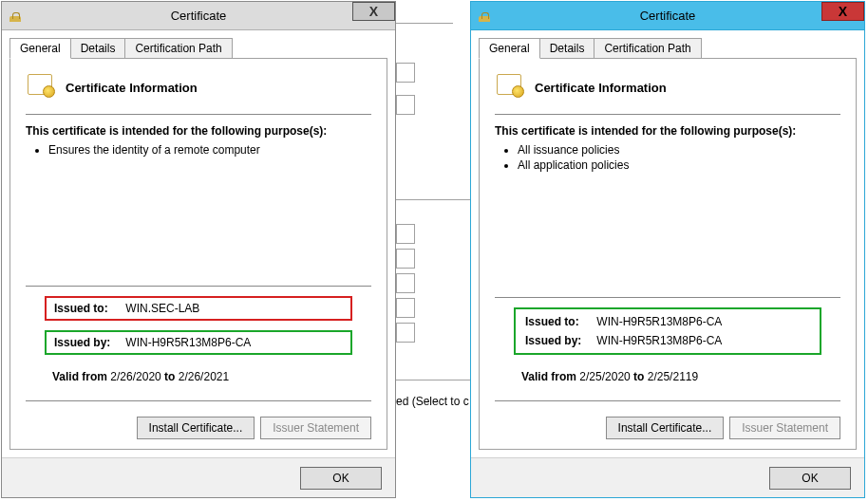 The height and width of the screenshot is (501, 868). What do you see at coordinates (210, 151) in the screenshot?
I see `purpose-list: Ensures the identity of a remote compute…` at bounding box center [210, 151].